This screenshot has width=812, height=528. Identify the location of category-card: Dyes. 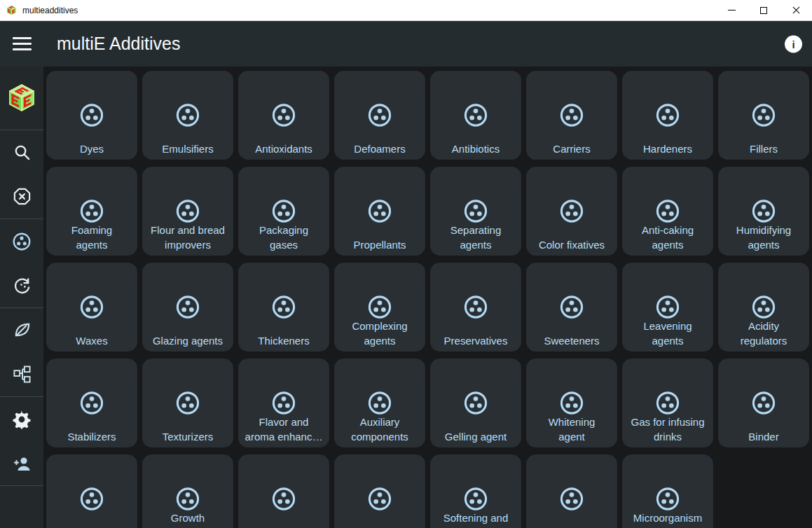
(92, 115).